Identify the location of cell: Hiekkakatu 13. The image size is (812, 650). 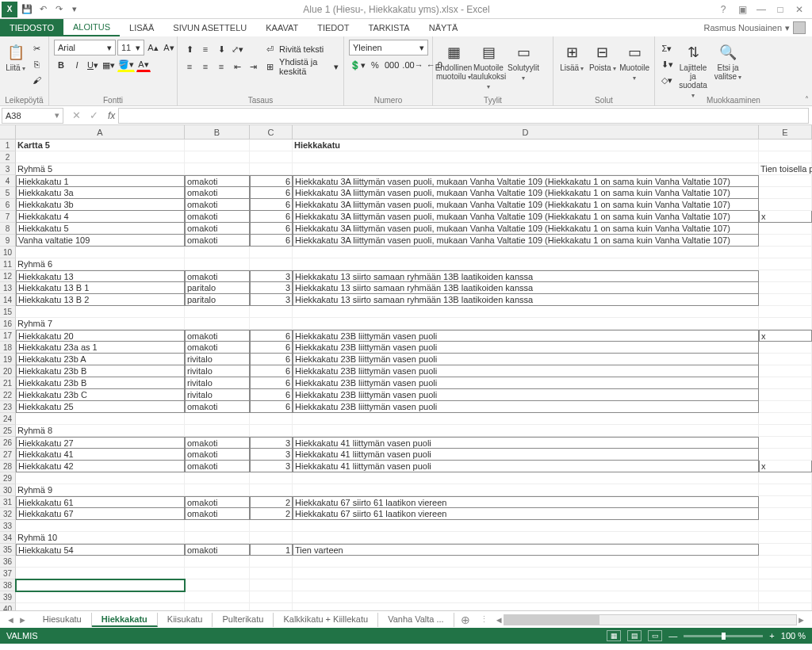
(100, 276).